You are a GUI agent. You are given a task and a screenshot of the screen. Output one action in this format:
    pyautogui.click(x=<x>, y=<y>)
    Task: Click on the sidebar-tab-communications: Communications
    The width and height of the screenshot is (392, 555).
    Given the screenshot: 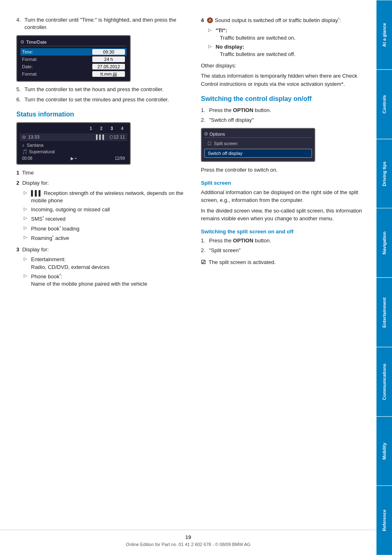 What is the action you would take?
    pyautogui.click(x=384, y=382)
    